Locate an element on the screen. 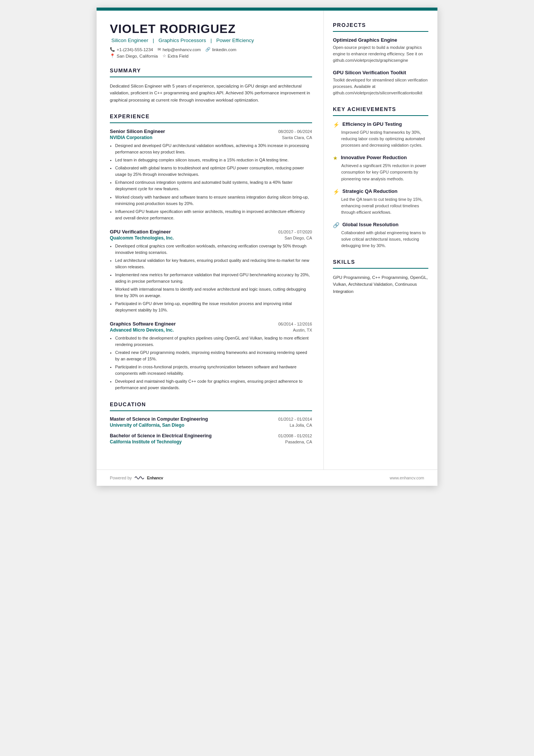 This screenshot has width=534, height=756. experience-section: EXPERIENCE Senior Silicon Engineer 08/20… is located at coordinates (211, 252).